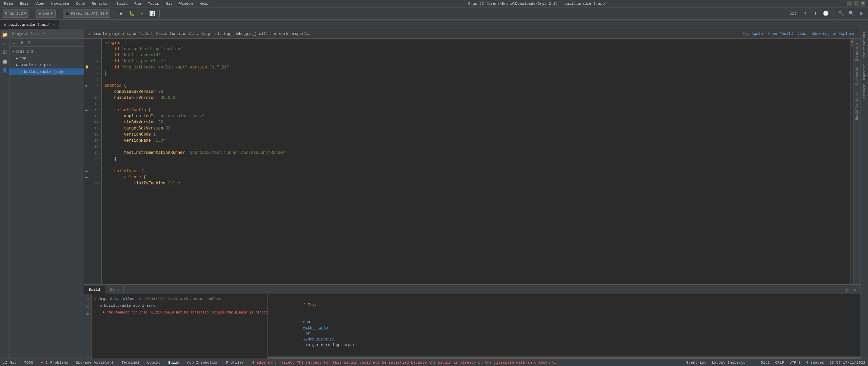  I want to click on app-inspection-button: App Inspection, so click(203, 363).